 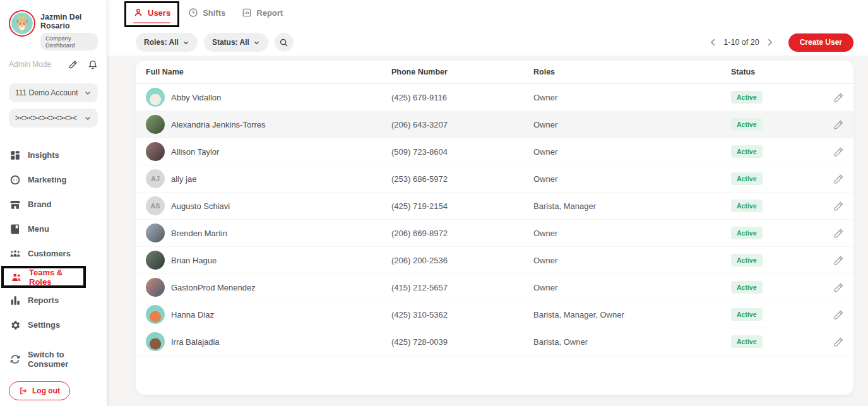 What do you see at coordinates (207, 13) in the screenshot?
I see `tab-shifts: Shifts` at bounding box center [207, 13].